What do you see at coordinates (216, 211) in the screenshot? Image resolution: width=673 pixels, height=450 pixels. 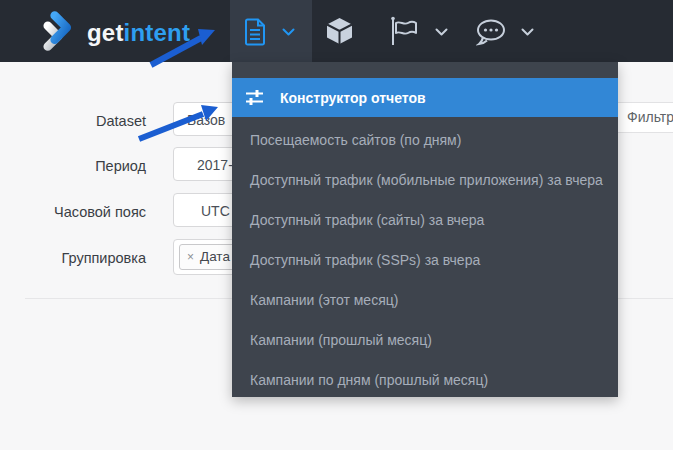 I see `timezone-value: UTC` at bounding box center [216, 211].